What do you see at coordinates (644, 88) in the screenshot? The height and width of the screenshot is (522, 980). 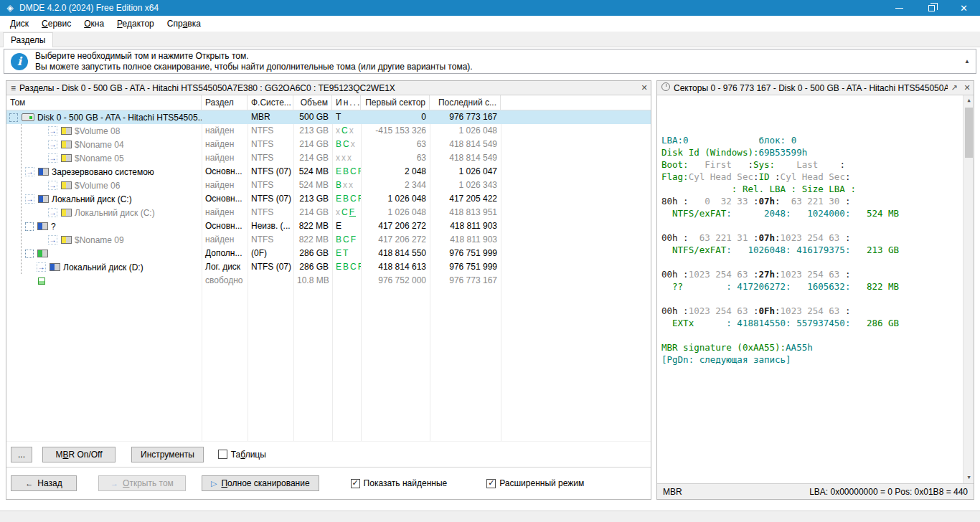 I see `partitions-panel-close-button: ✕` at bounding box center [644, 88].